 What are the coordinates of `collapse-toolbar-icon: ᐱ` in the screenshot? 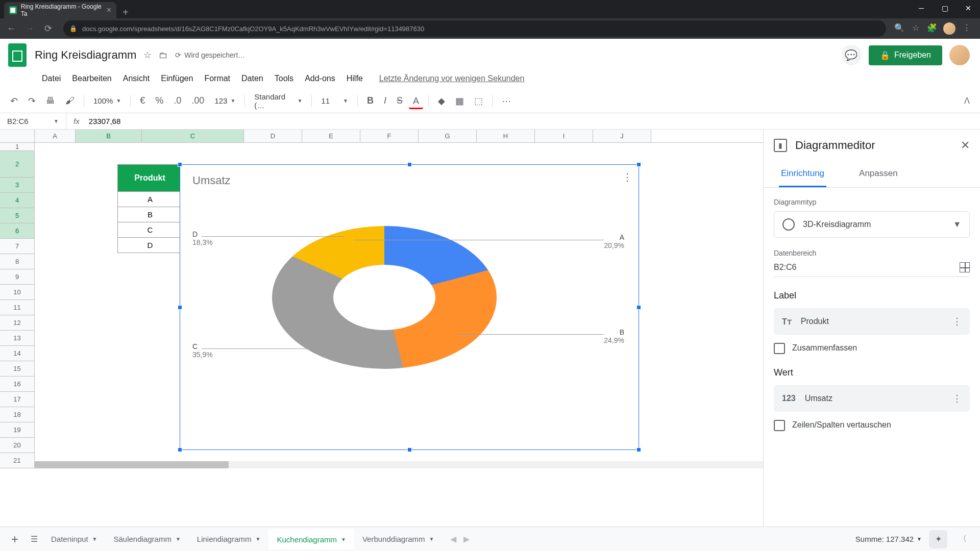 It's located at (967, 101).